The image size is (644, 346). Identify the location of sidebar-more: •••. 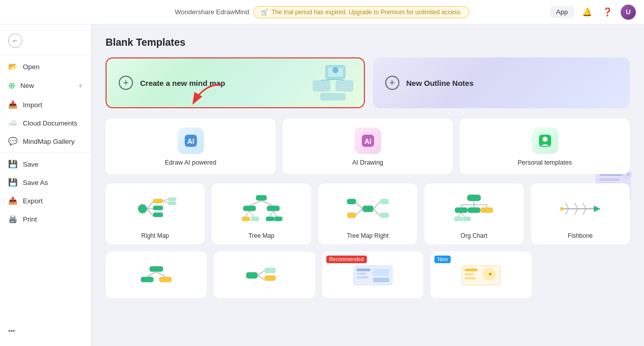
(46, 331).